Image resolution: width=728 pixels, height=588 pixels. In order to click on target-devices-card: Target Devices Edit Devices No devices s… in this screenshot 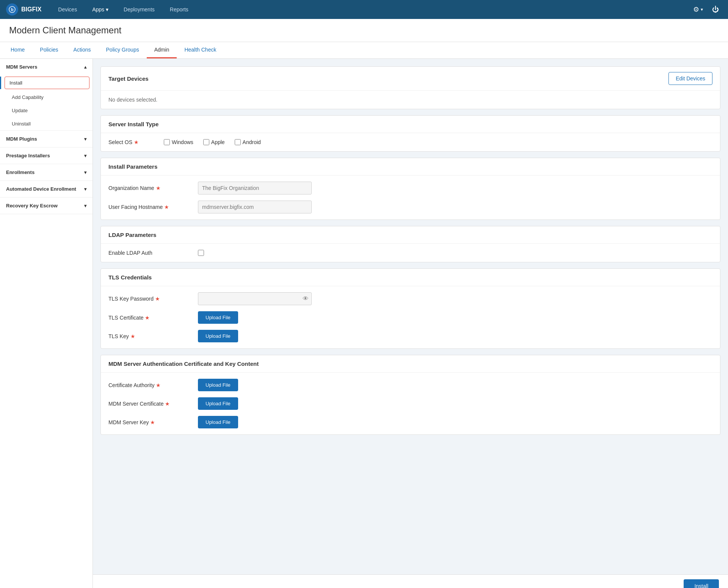, I will do `click(410, 88)`.